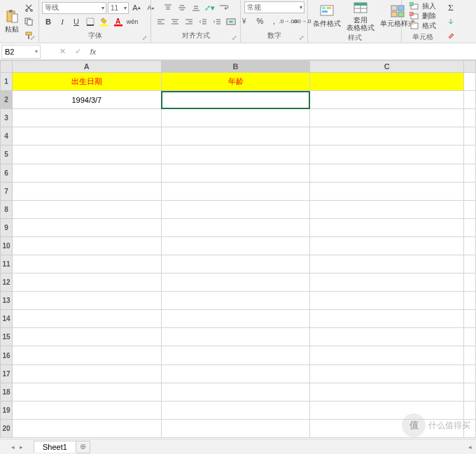  I want to click on align-middle-button, so click(182, 8).